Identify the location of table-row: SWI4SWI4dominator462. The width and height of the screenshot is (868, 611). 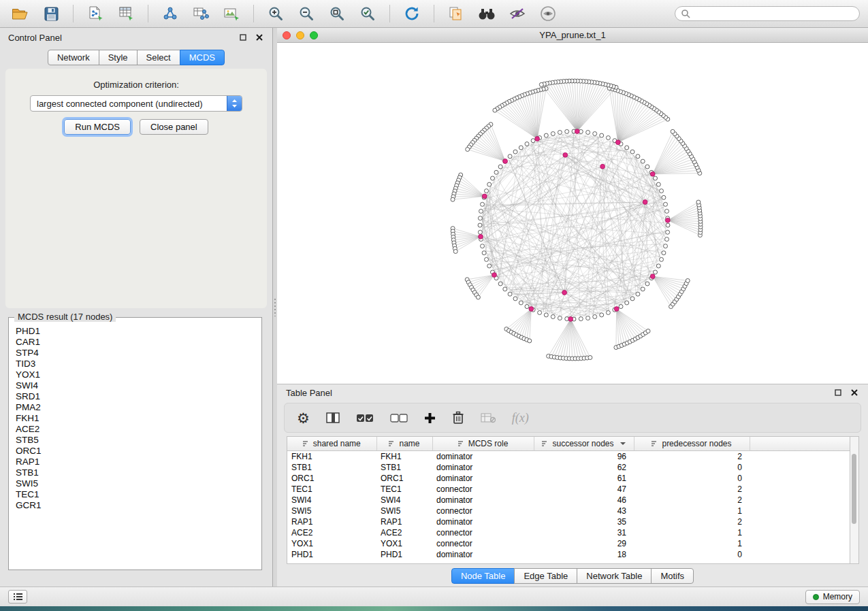
(569, 500).